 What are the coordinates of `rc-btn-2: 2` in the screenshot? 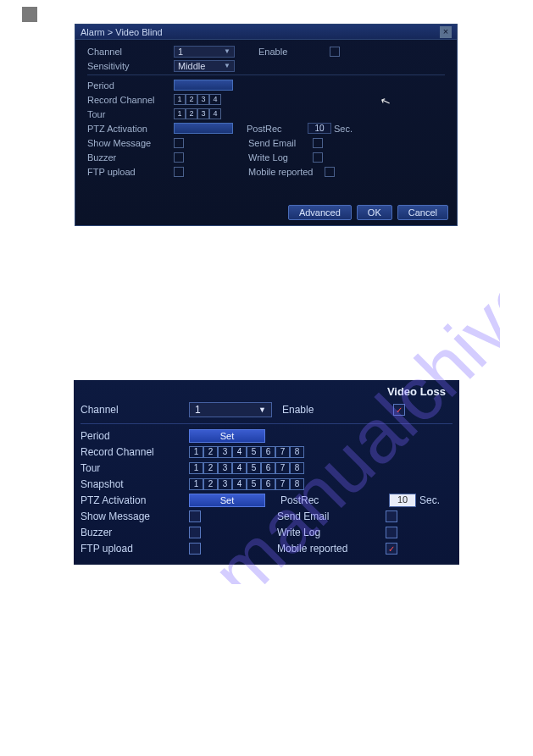 It's located at (192, 100).